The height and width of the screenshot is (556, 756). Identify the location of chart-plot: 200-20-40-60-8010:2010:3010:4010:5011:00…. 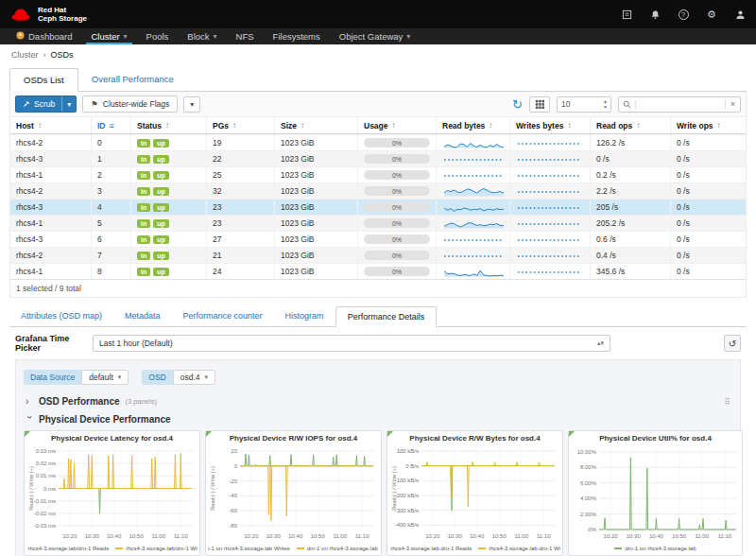
(293, 492).